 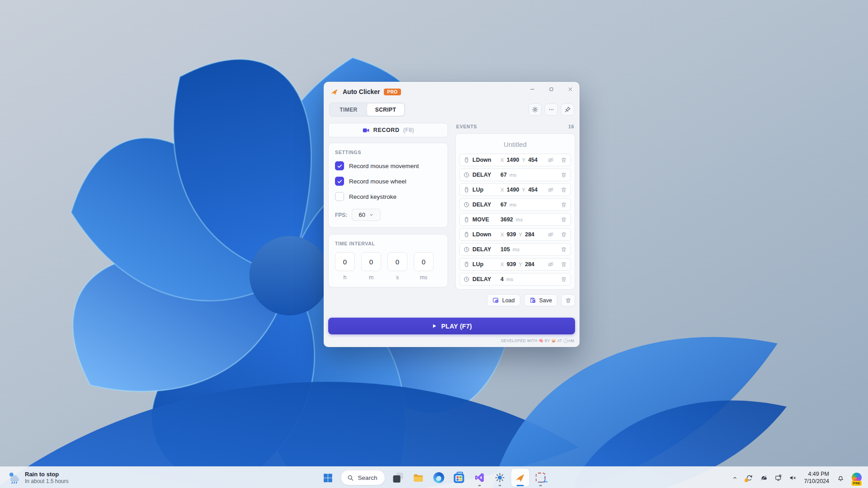 What do you see at coordinates (552, 109) in the screenshot?
I see `ellipsis-icon` at bounding box center [552, 109].